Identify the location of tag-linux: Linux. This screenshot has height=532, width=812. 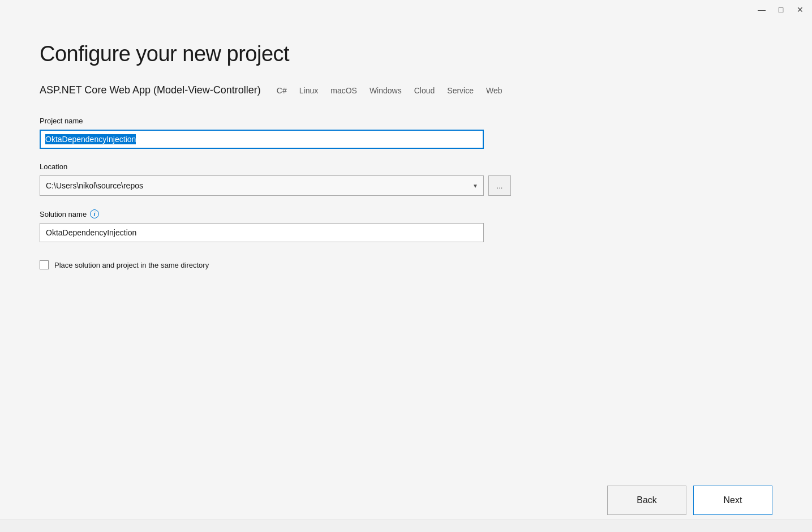
(309, 91).